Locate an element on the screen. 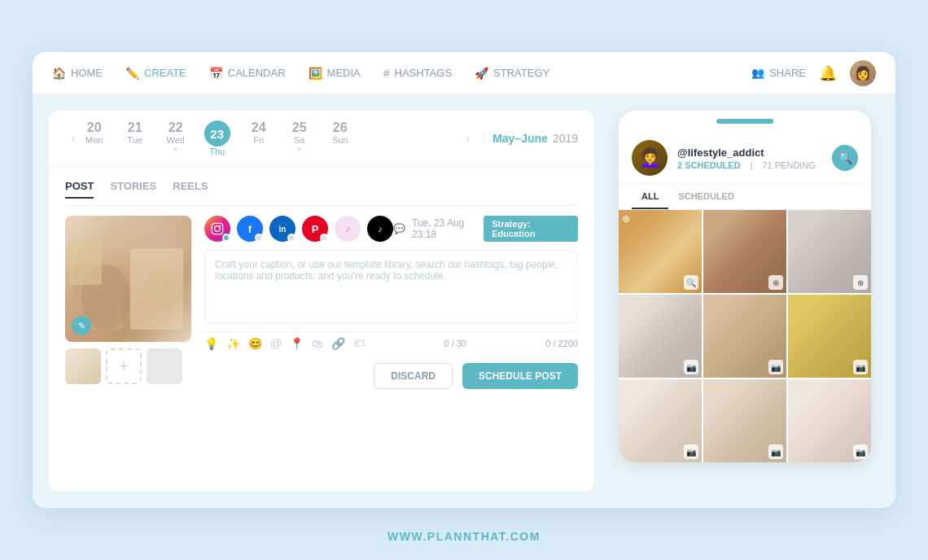  instagram-icon is located at coordinates (217, 229).